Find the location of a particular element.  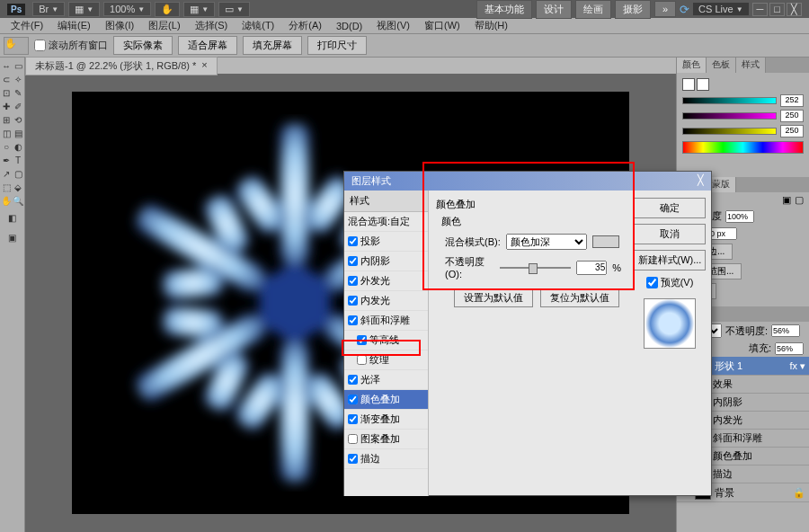

document-tab: 未标题-1 @ 22.2% (形状 1, RGB/8) * × is located at coordinates (121, 66).